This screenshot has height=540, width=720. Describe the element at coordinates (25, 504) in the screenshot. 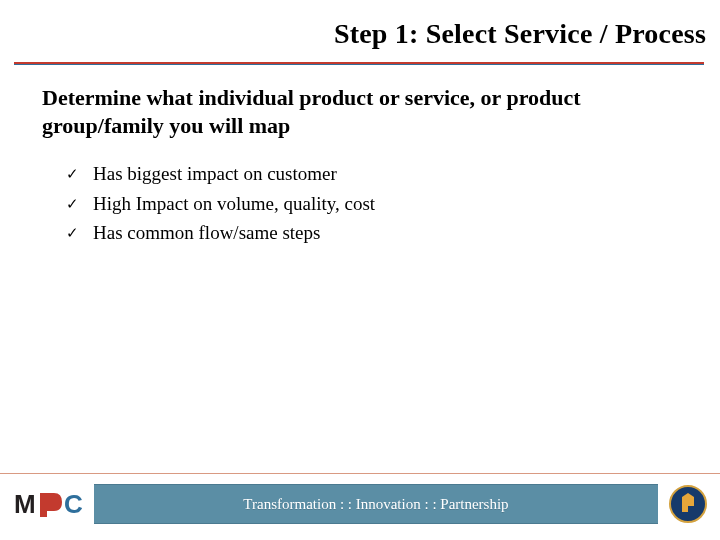

I see `svg-text: M` at that location.